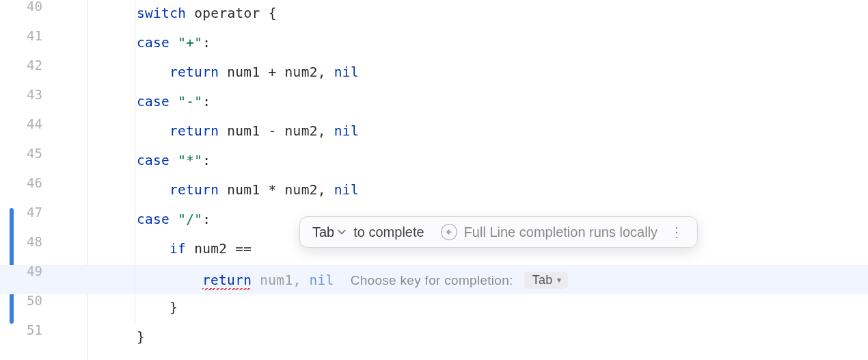 This screenshot has width=868, height=360. Describe the element at coordinates (29, 330) in the screenshot. I see `line-number: 51` at that location.